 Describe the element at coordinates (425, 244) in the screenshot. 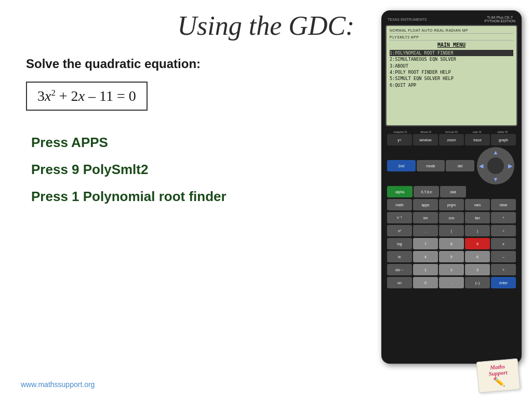

I see `btn-7: 7` at that location.